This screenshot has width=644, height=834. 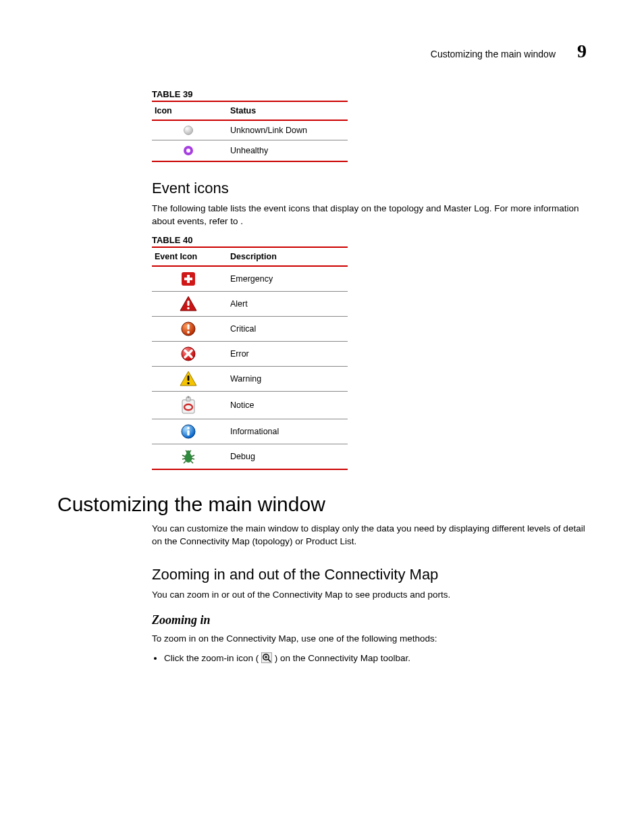 What do you see at coordinates (288, 111) in the screenshot?
I see `table39-header-status: Status` at bounding box center [288, 111].